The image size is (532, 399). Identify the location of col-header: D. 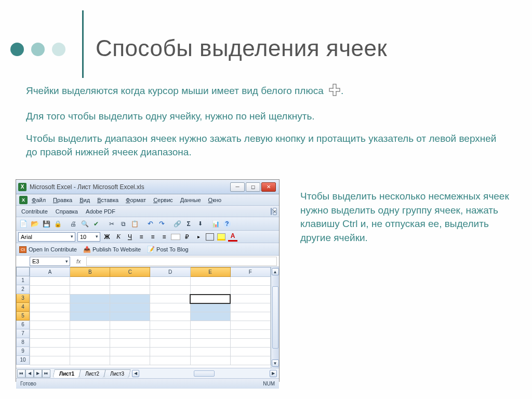
(170, 272).